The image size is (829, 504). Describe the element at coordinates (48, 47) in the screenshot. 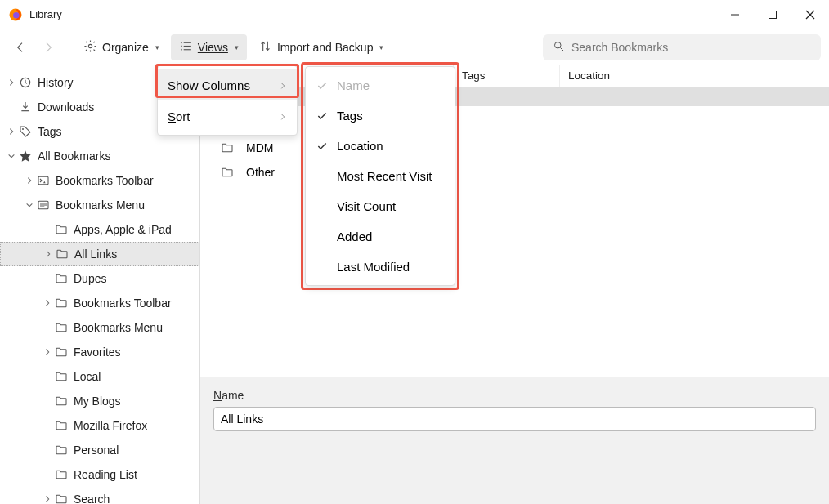

I see `forward-button` at that location.